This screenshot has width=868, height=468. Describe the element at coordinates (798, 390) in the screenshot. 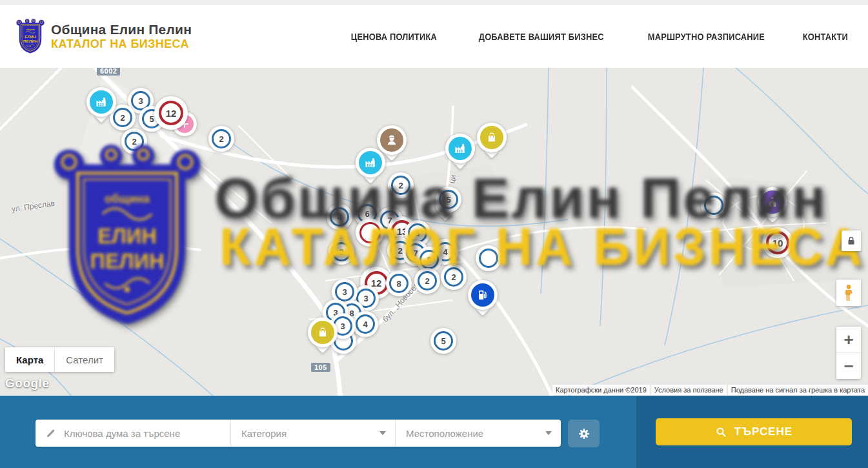

I see `attribution-report-error-link: Подаване на сигнал за грешка в картата` at that location.